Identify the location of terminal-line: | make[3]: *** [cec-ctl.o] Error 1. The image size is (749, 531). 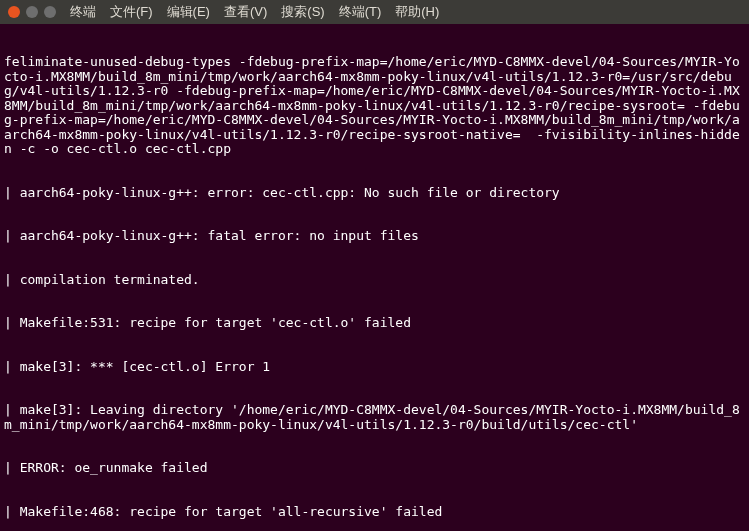
(374, 368).